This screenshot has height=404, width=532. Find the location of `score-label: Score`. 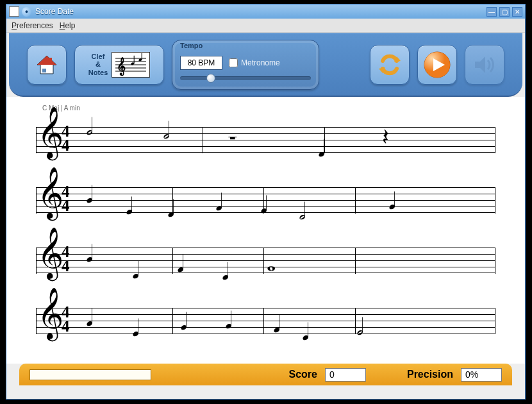

score-label: Score is located at coordinates (303, 375).